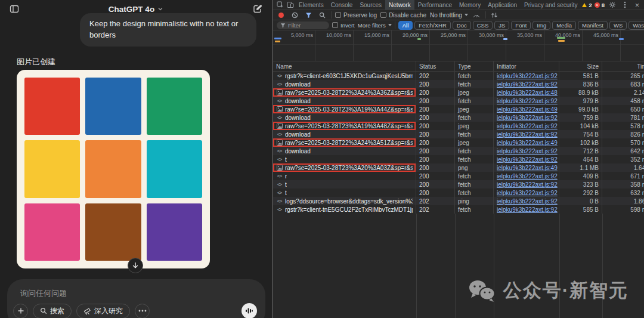 This screenshot has height=318, width=644. What do you see at coordinates (477, 15) in the screenshot?
I see `network-conditions-button` at bounding box center [477, 15].